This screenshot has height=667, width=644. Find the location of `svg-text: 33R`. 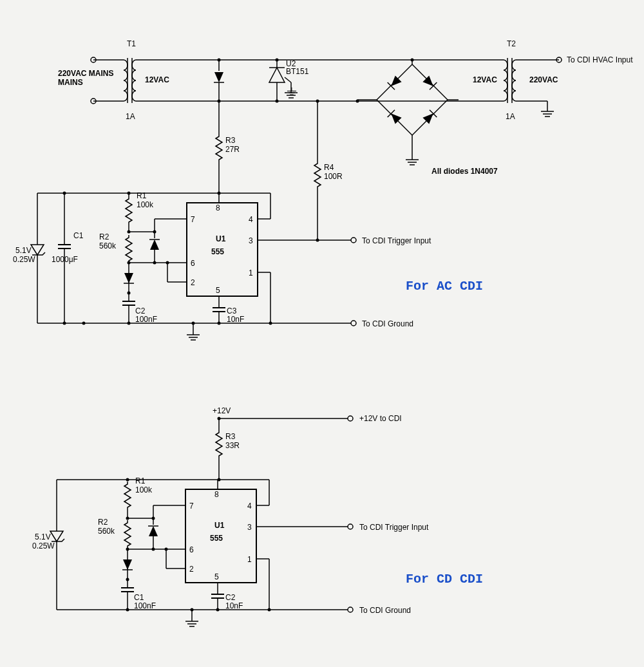

svg-text: 33R is located at coordinates (232, 446).